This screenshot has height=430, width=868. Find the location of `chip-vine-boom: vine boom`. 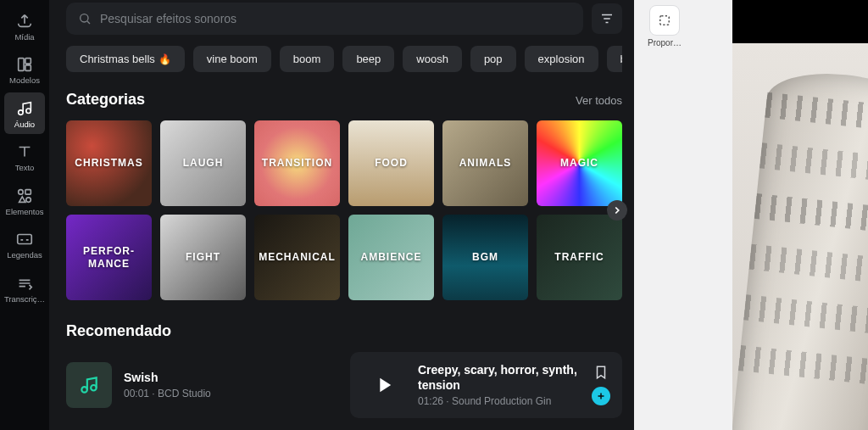

chip-vine-boom: vine boom is located at coordinates (232, 59).